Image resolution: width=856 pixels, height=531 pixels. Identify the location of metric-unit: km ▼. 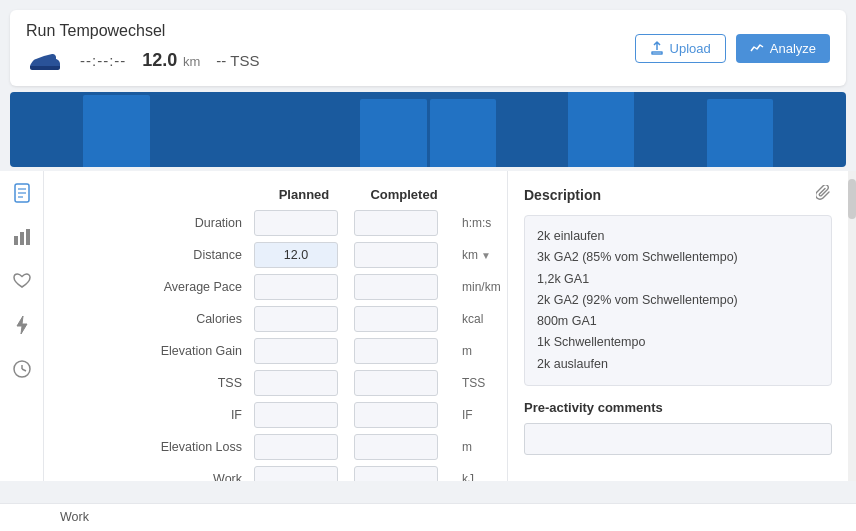
(481, 255).